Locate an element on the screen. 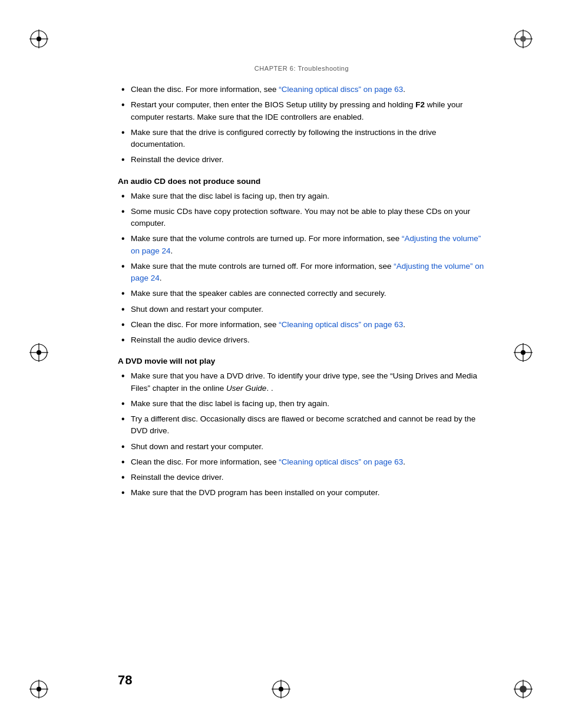  list-item-0-2: Make sure that the drive is configured c… is located at coordinates (302, 139).